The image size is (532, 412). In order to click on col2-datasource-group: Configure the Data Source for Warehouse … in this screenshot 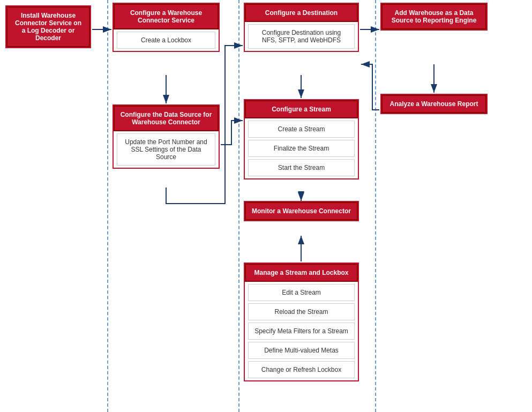, I will do `click(166, 141)`.